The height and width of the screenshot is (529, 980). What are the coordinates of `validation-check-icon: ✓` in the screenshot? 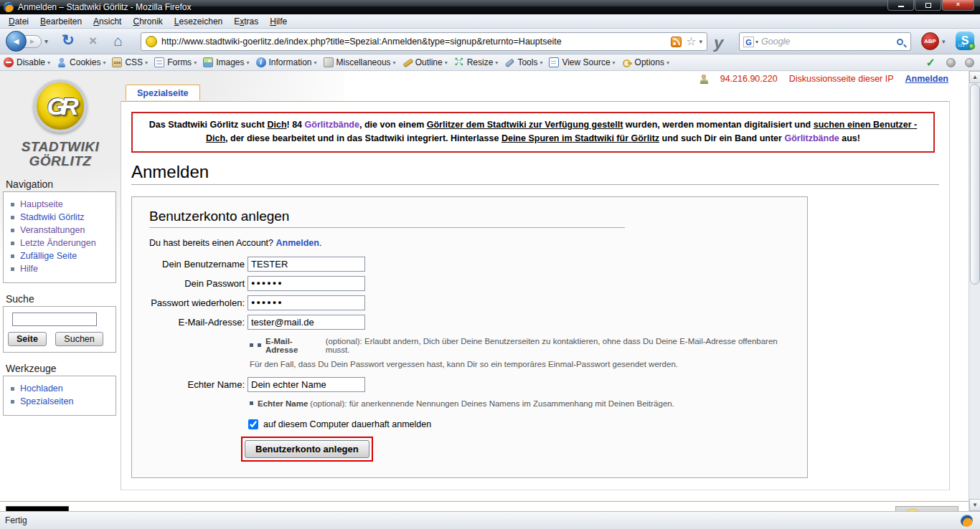 It's located at (931, 63).